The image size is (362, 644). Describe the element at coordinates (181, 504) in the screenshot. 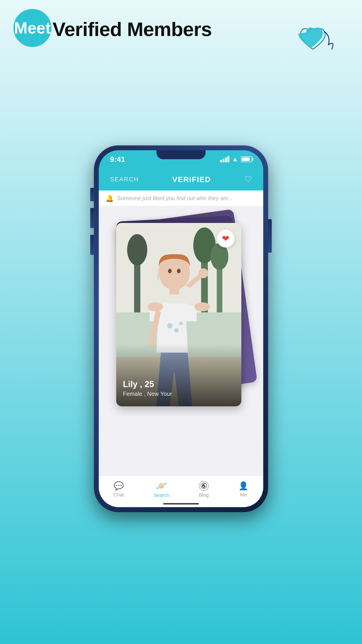

I see `home-indicator` at that location.